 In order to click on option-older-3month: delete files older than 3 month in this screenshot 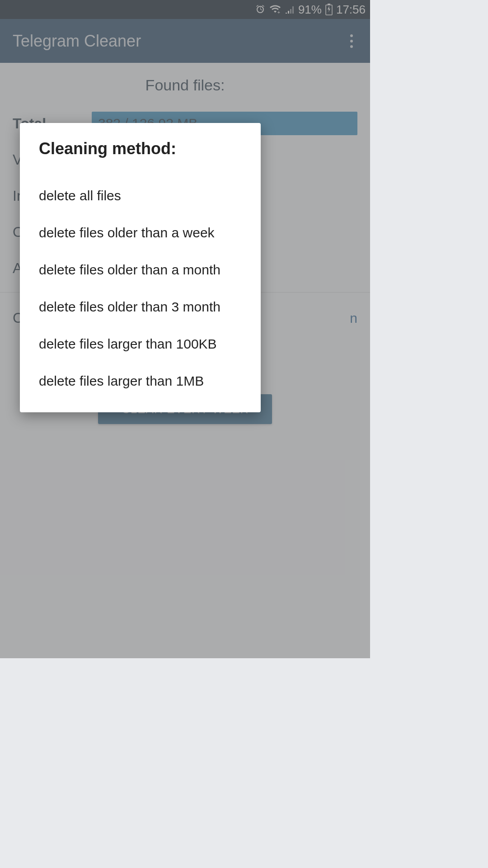, I will do `click(140, 307)`.